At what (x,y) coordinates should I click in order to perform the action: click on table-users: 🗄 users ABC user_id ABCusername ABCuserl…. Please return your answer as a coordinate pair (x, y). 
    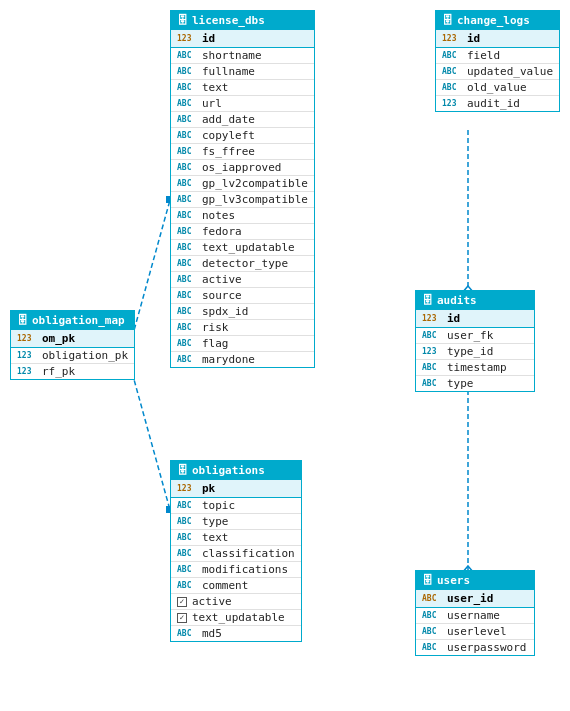
    Looking at the image, I should click on (475, 613).